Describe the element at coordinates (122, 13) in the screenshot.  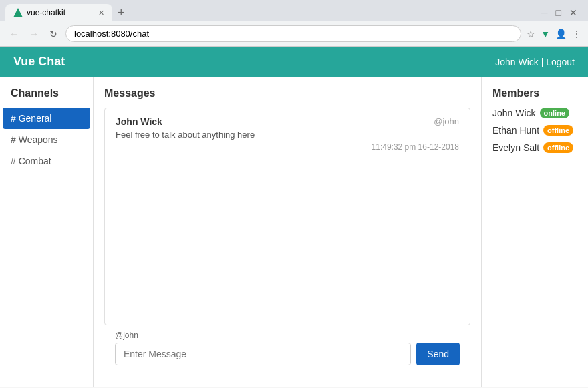
I see `new-tab-button: +` at that location.